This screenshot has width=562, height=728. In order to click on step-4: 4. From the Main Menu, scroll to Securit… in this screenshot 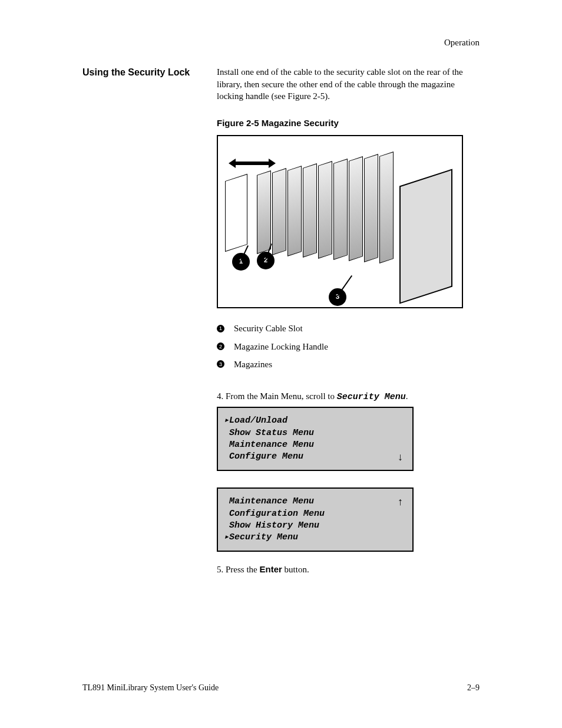, I will do `click(348, 397)`.